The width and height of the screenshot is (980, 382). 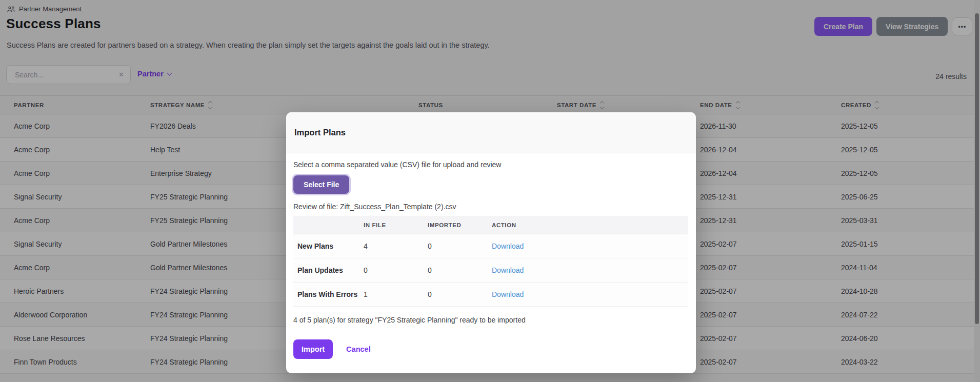 I want to click on in-file-value: 0, so click(x=396, y=270).